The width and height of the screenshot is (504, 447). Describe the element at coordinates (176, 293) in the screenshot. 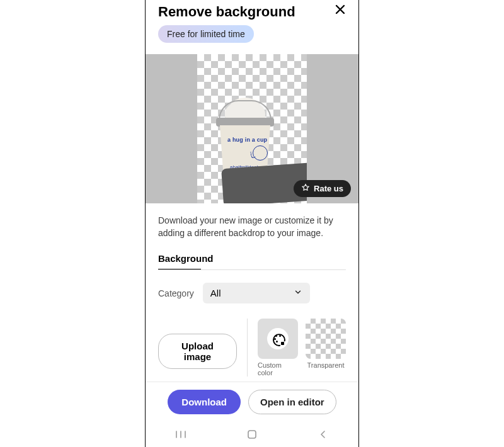

I see `category-label: Category` at that location.